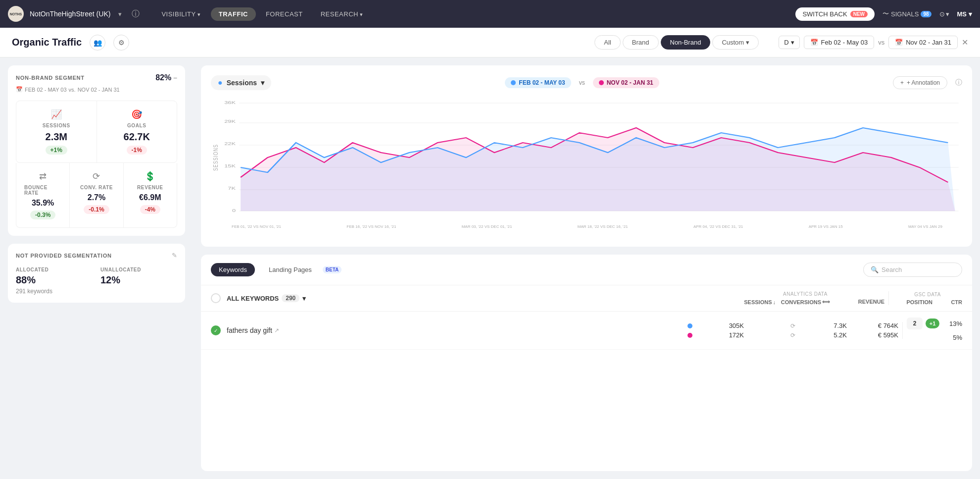 The height and width of the screenshot is (479, 980). What do you see at coordinates (54, 269) in the screenshot?
I see `allocated-label: ALLOCATED` at bounding box center [54, 269].